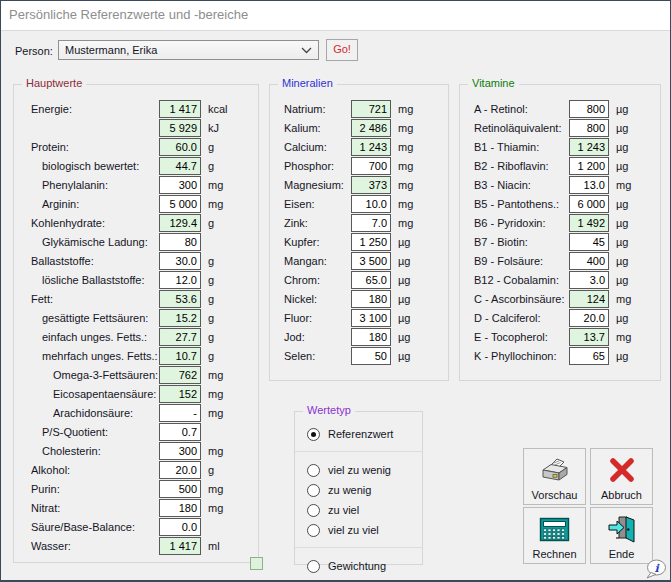  Describe the element at coordinates (180, 280) in the screenshot. I see `value-field: 12.0` at that location.